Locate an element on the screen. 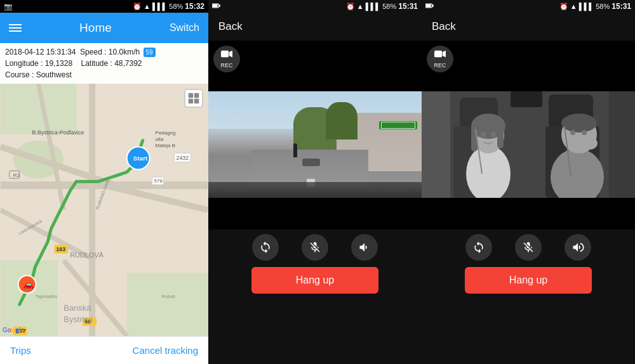 The height and width of the screenshot is (364, 635). switch-button: Switch is located at coordinates (184, 28).